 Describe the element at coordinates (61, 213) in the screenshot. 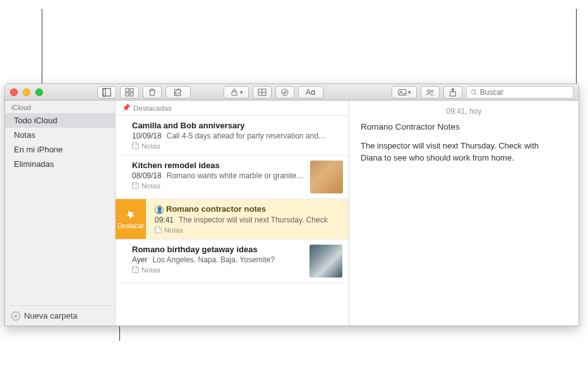

I see `sidebar: iCloud Todo iCloud Notas En mi iPhone El…` at that location.